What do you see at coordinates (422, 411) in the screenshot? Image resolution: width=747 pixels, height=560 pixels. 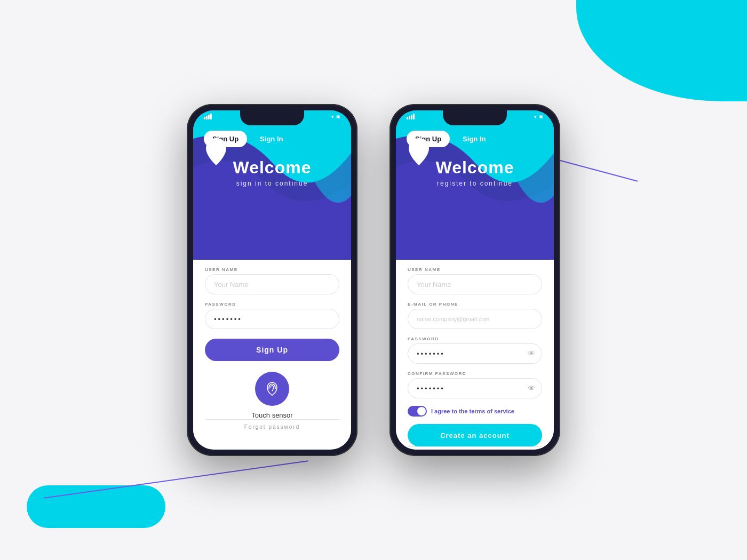 I see `toggle-thumb` at bounding box center [422, 411].